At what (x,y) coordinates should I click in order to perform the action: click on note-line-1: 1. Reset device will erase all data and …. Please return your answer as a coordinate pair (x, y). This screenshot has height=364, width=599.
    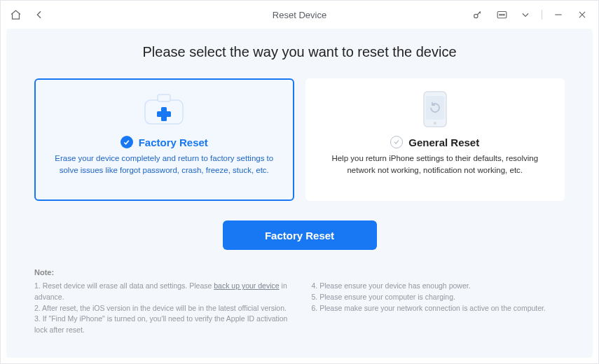
    Looking at the image, I should click on (161, 292).